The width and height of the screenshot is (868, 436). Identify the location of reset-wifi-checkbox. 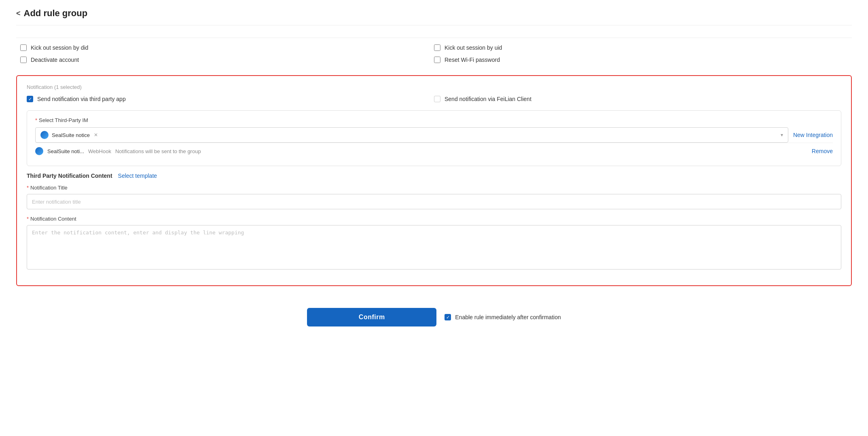
(437, 60).